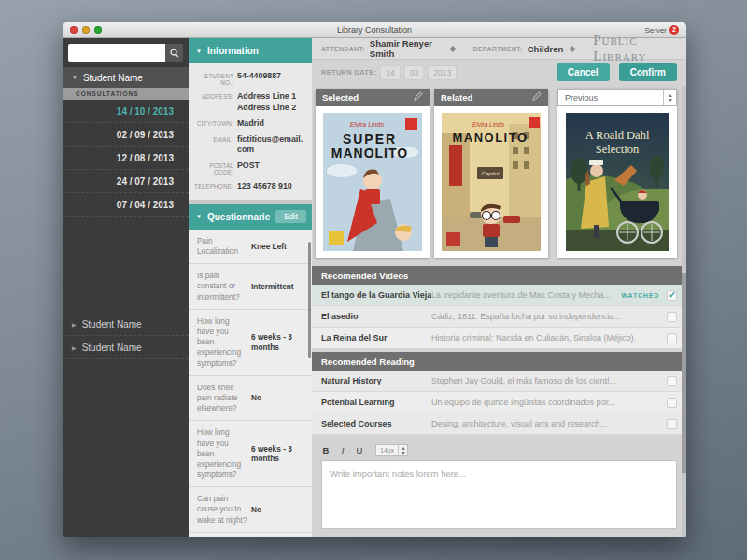  Describe the element at coordinates (392, 450) in the screenshot. I see `font-size-select: 14px` at that location.